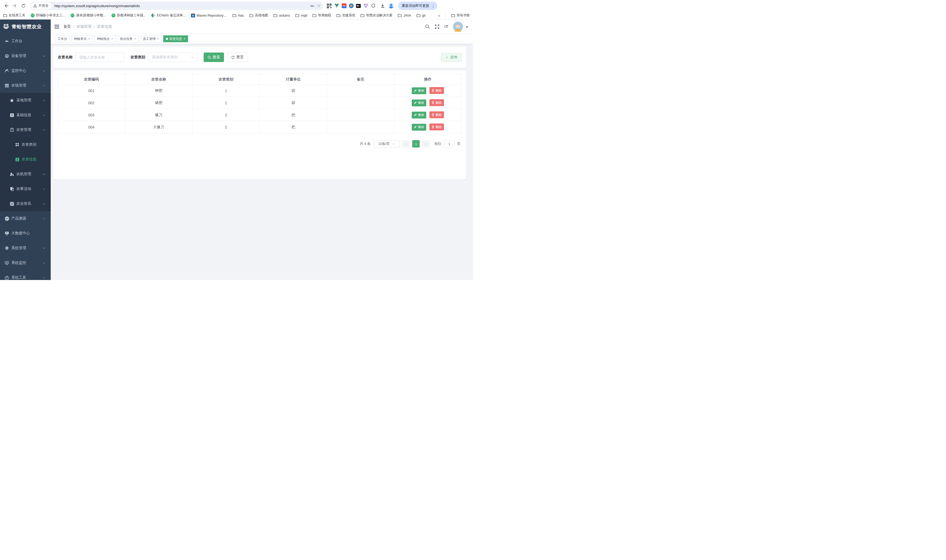  Describe the element at coordinates (366, 6) in the screenshot. I see `vite-extension-icon` at that location.